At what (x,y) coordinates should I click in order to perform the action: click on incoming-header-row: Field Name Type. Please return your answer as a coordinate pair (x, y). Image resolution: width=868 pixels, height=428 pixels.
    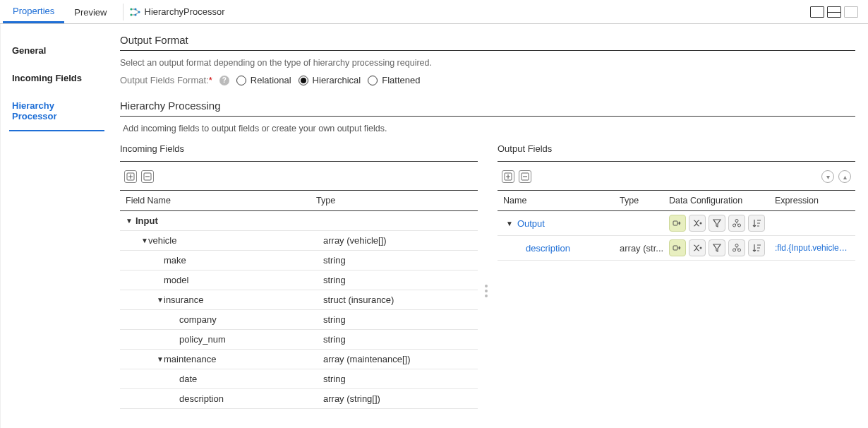
    Looking at the image, I should click on (299, 201).